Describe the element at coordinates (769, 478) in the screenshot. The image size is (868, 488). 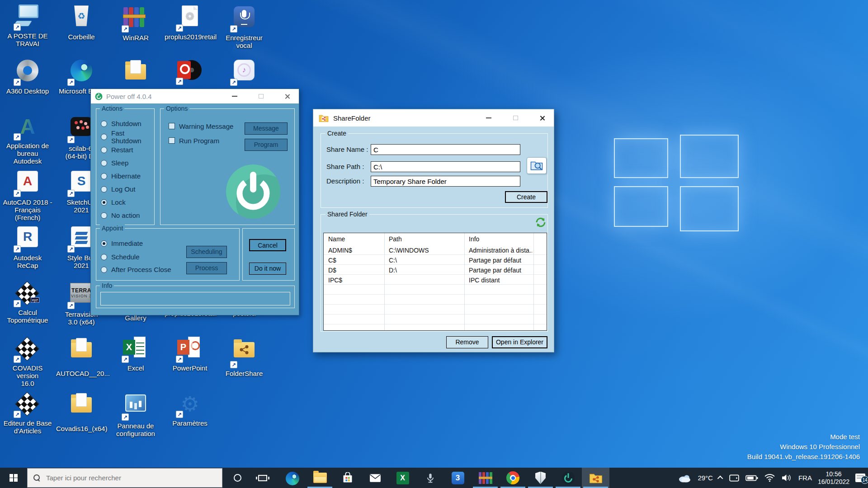
I see `wifi-icon` at that location.